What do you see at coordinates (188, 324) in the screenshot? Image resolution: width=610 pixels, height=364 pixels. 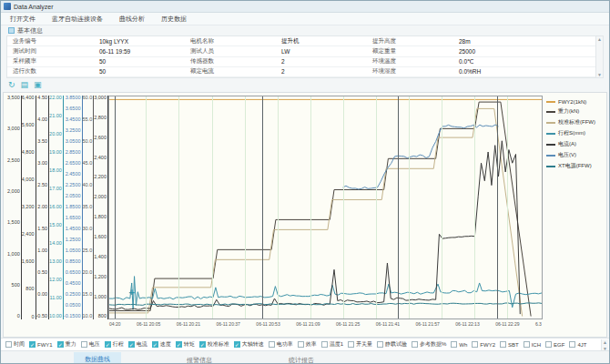 I see `x-tick-label: 06-11 20:21` at bounding box center [188, 324].